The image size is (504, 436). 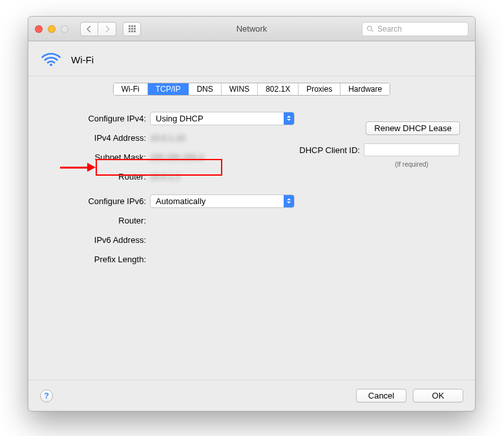 I want to click on minimize-icon, so click(x=52, y=29).